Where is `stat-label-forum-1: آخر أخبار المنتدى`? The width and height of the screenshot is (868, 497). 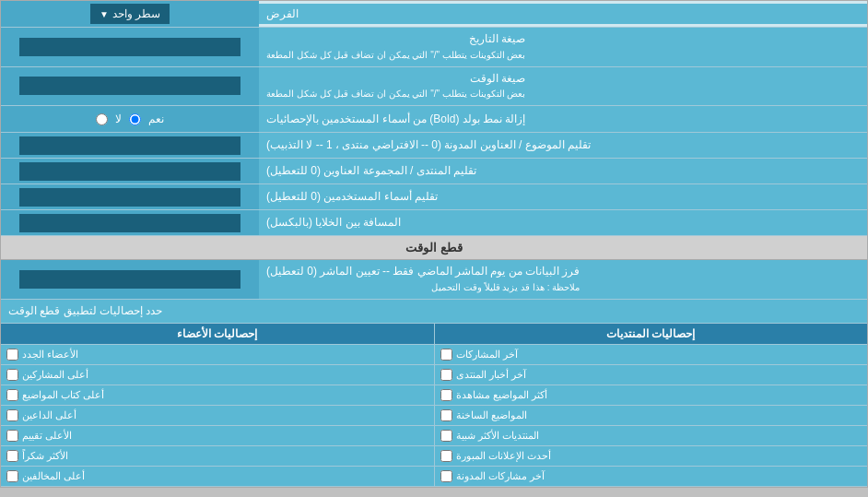 stat-label-forum-1: آخر أخبار المنتدى is located at coordinates (491, 374).